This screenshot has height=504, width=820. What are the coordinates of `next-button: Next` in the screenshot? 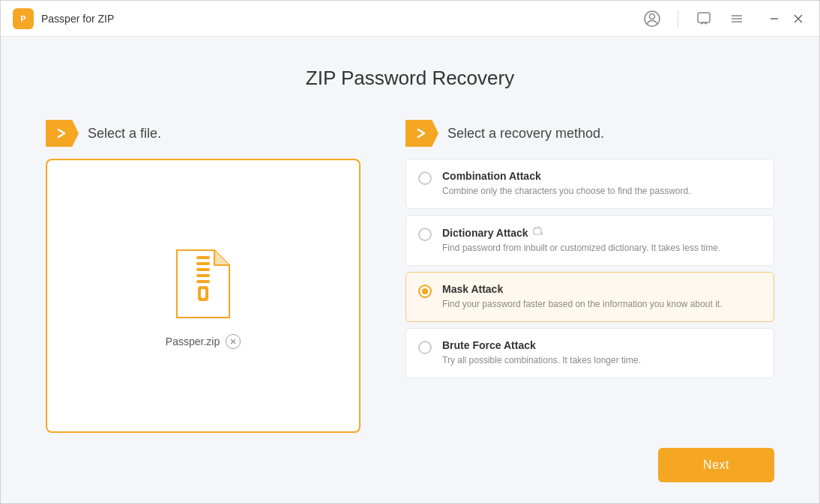 It's located at (717, 465).